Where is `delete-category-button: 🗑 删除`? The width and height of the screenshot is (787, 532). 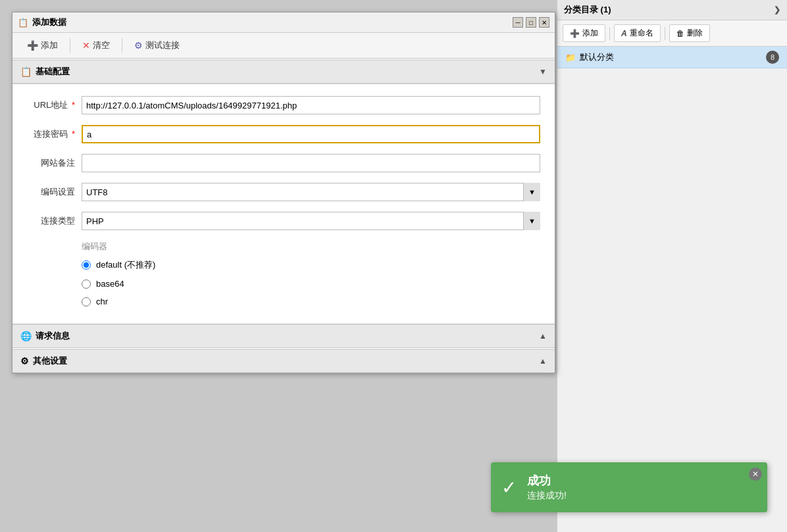 delete-category-button: 🗑 删除 is located at coordinates (690, 33).